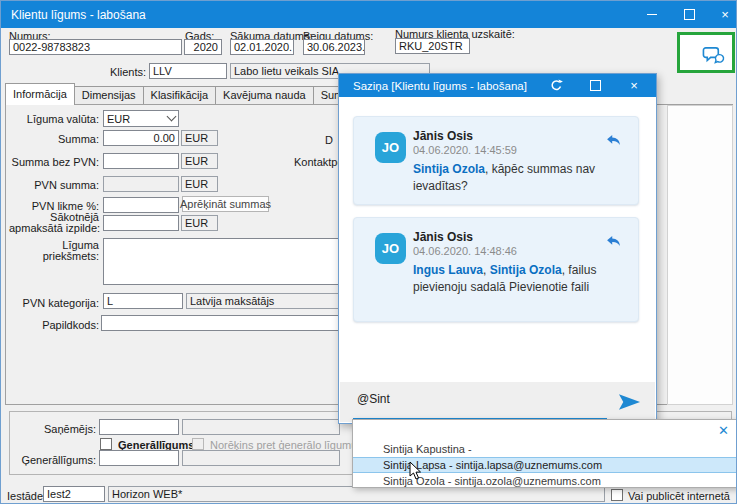 The height and width of the screenshot is (504, 737). I want to click on aprekinat-summas-button: Aprēķināt summas, so click(226, 204).